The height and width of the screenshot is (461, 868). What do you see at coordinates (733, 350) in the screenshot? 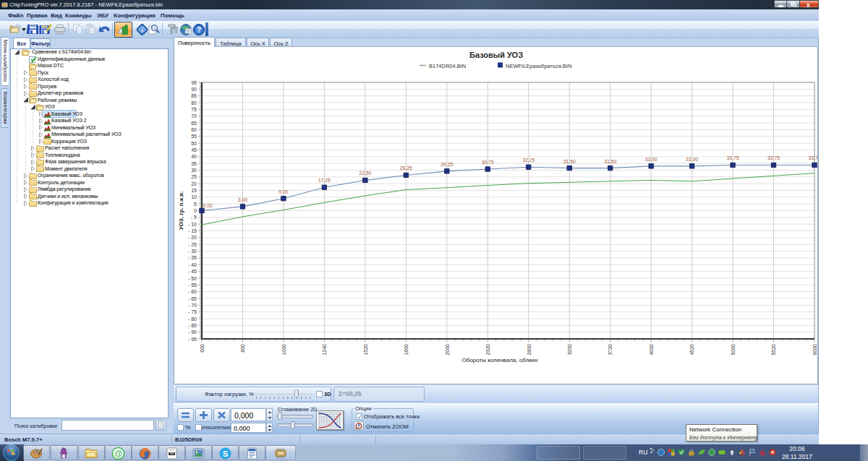
I see `svg-text: 5000` at bounding box center [733, 350].